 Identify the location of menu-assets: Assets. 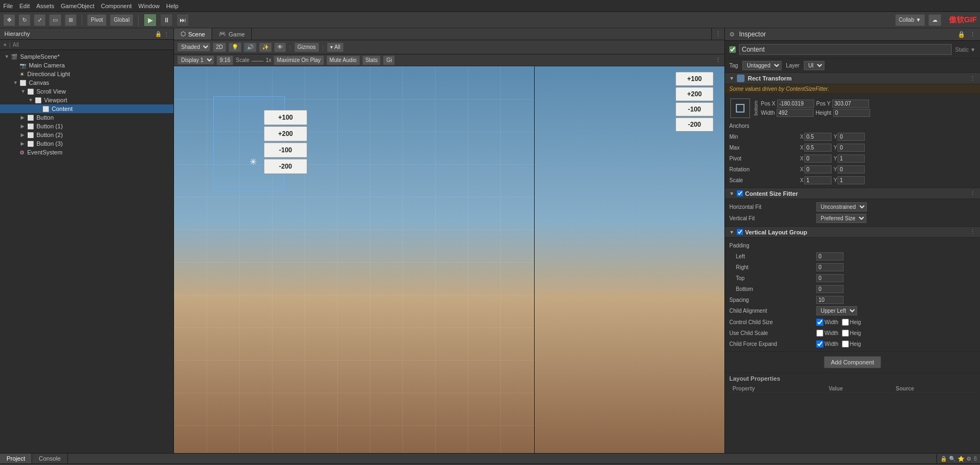
(46, 6).